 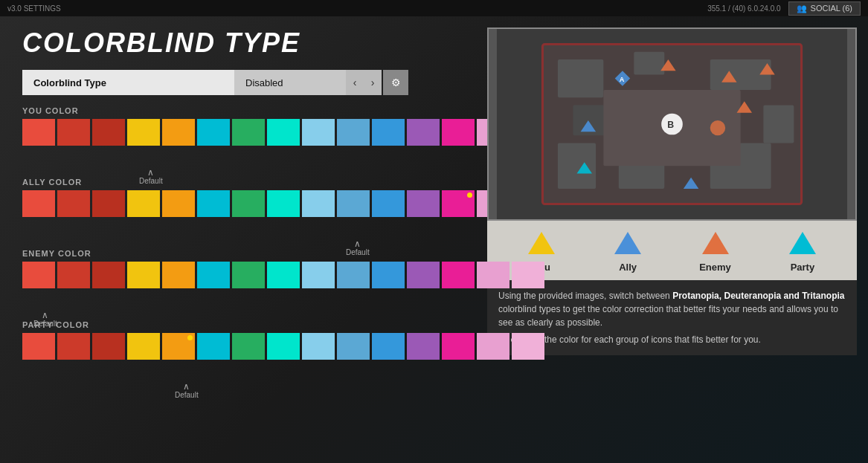 I want to click on enemy-swatches-wrapper: ∧ Default, so click(x=238, y=285).